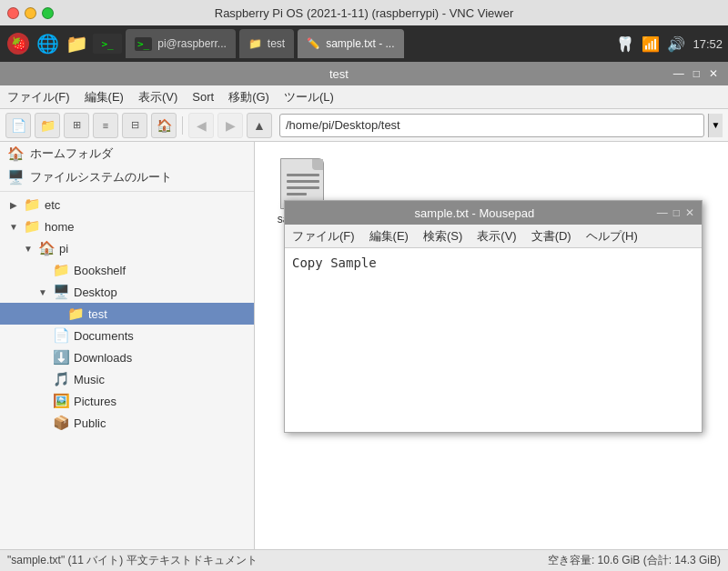 The height and width of the screenshot is (571, 728). I want to click on fm-title-text: test, so click(339, 75).